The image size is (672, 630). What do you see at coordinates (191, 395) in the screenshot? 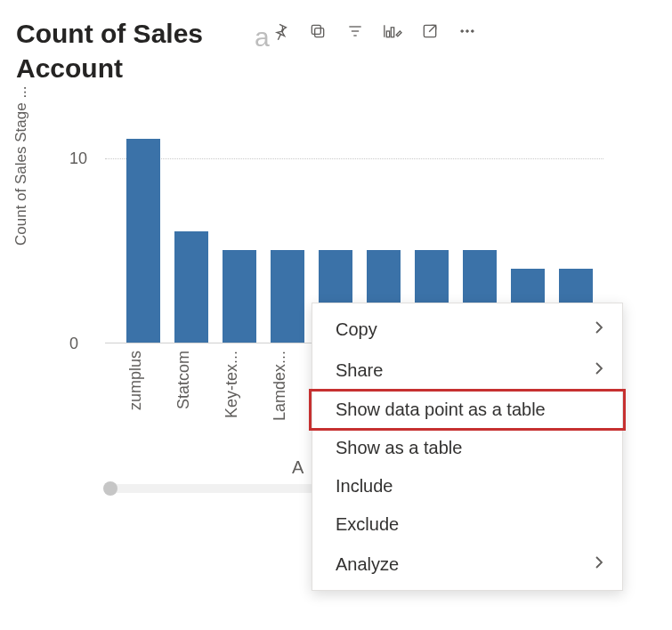
I see `x-tick-label: Statcom` at bounding box center [191, 395].